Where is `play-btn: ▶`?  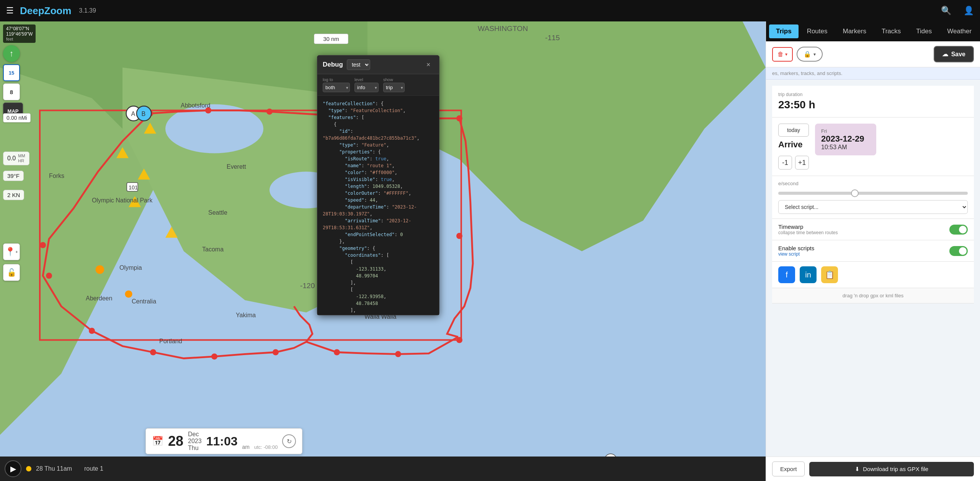
play-btn: ▶ is located at coordinates (13, 469).